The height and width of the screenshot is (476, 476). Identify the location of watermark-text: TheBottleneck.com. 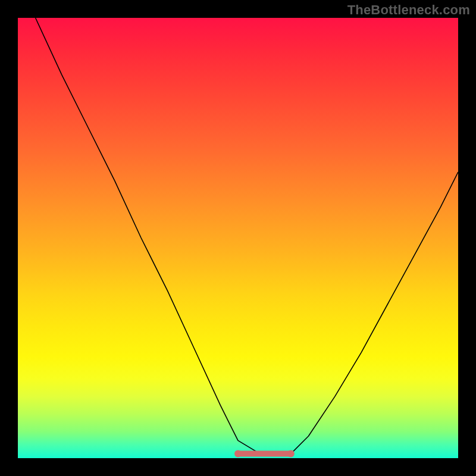
(409, 10).